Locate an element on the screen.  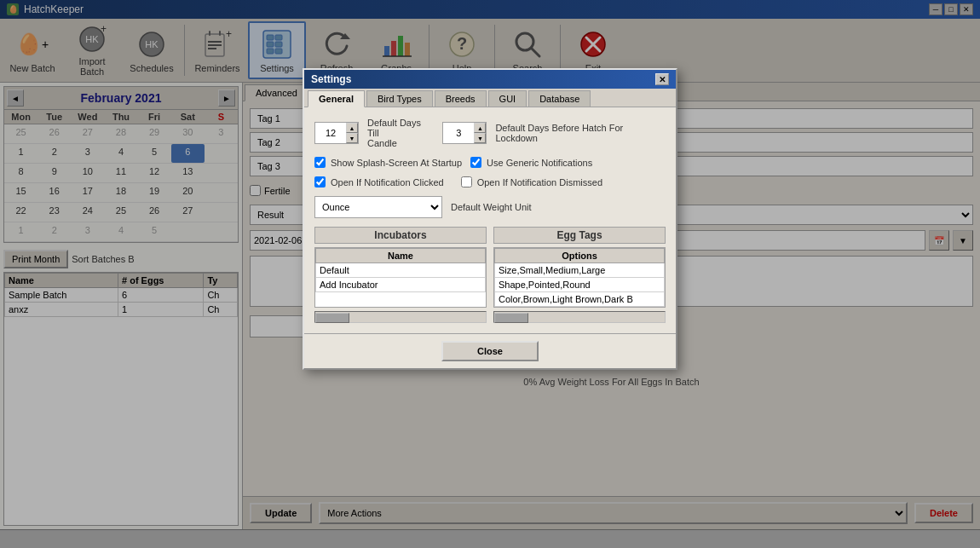
modal-tabs: General Bird Types Breeds GUI Database is located at coordinates (490, 98).